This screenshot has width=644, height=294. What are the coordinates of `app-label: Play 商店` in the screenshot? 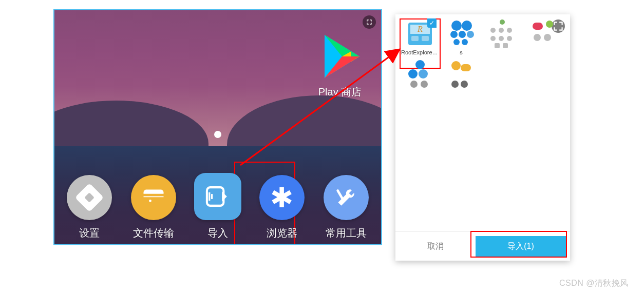 It's located at (340, 92).